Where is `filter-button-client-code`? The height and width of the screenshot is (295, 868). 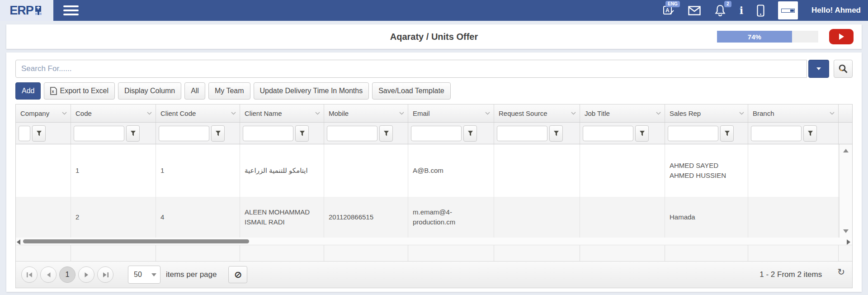
filter-button-client-code is located at coordinates (218, 133).